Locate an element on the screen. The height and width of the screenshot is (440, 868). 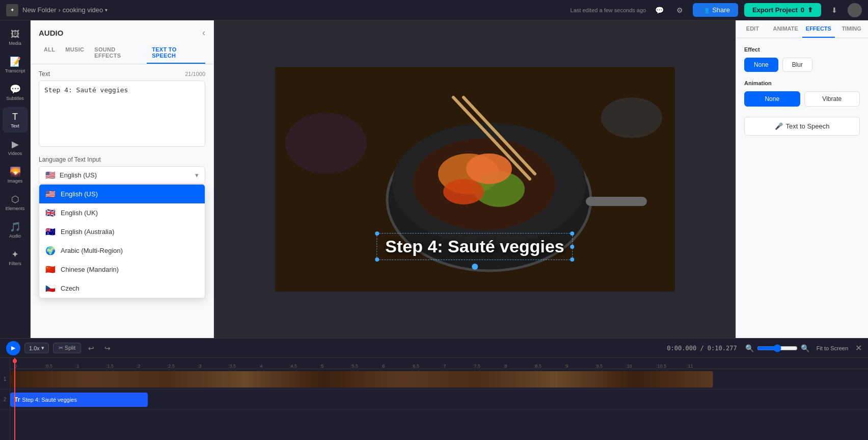
playhead-ruler is located at coordinates (15, 363).